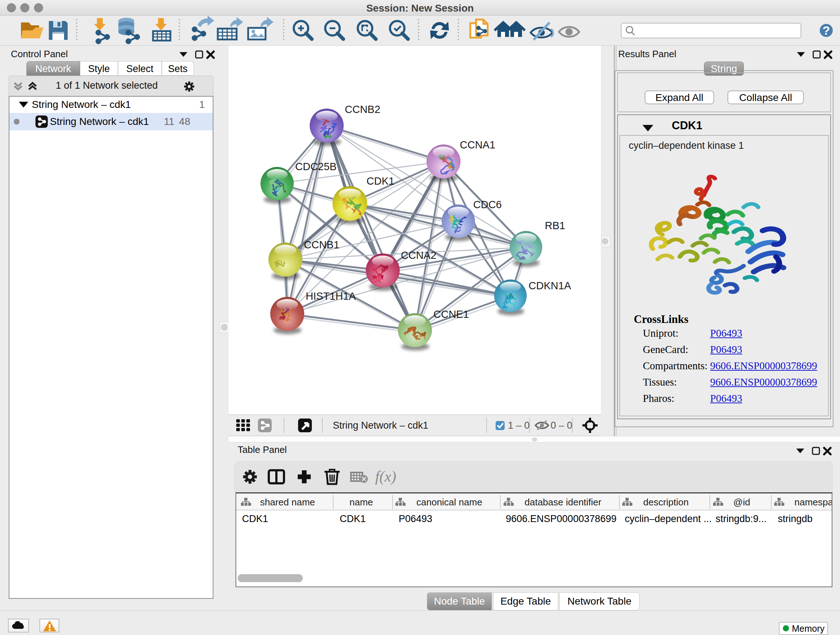  What do you see at coordinates (563, 502) in the screenshot?
I see `svg-text: database identifier` at bounding box center [563, 502].